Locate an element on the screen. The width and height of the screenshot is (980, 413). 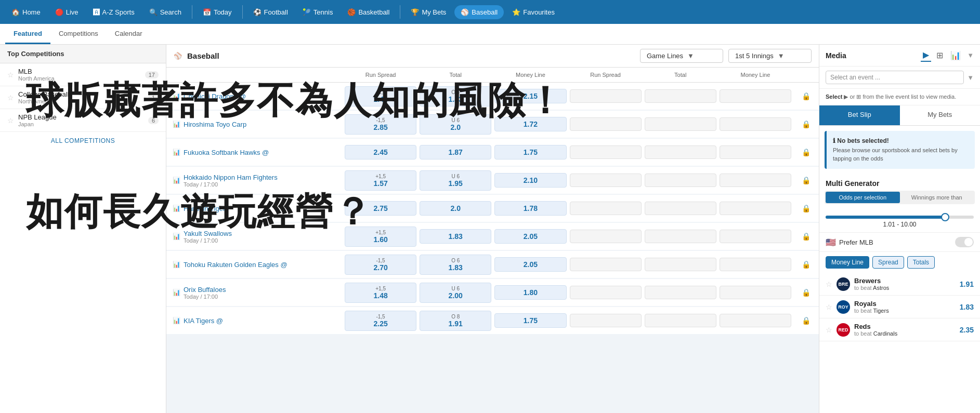
odds-button: +1,5 1.60 is located at coordinates (381, 237).